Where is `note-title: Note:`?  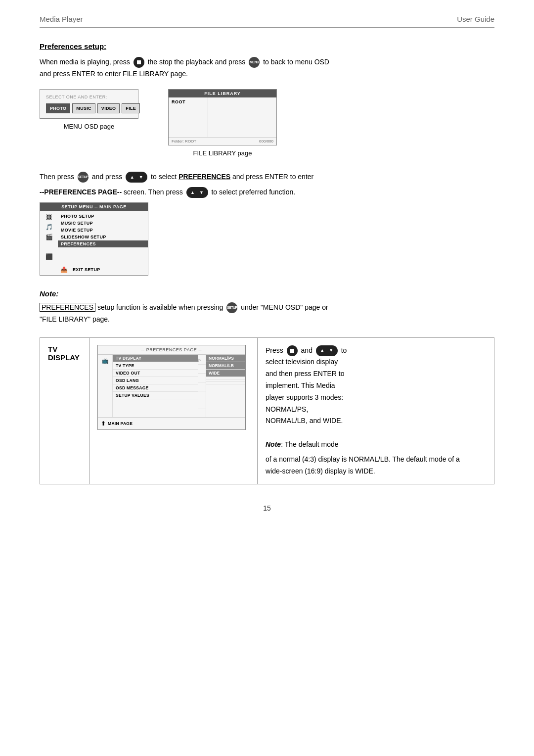
note-title: Note: is located at coordinates (267, 294).